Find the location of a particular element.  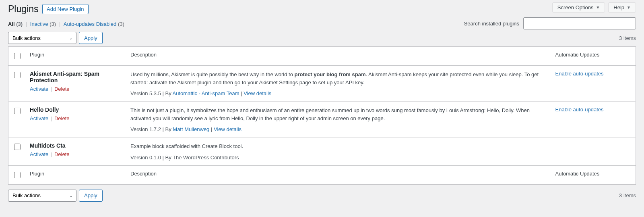

help-label: Help is located at coordinates (619, 7).